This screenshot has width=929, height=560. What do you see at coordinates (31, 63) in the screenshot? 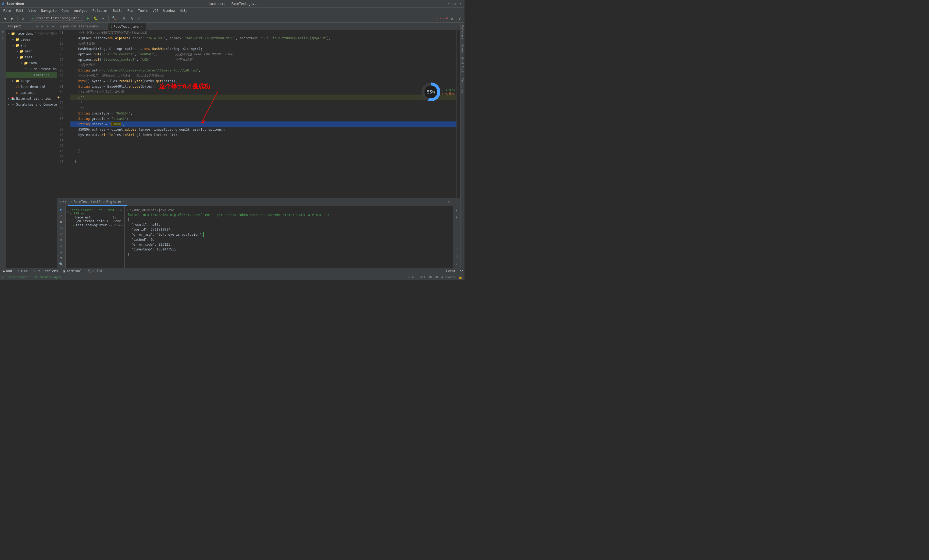
I see `tree-item-java: ▼ 📁 java` at bounding box center [31, 63].